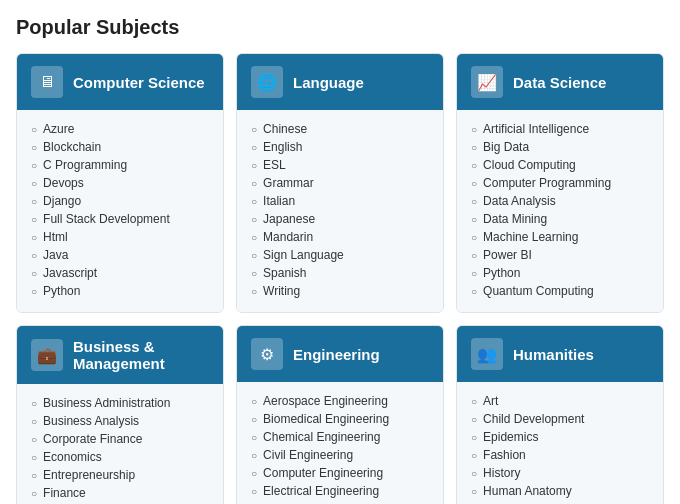  What do you see at coordinates (120, 493) in the screenshot?
I see `list-item: Finance` at bounding box center [120, 493].